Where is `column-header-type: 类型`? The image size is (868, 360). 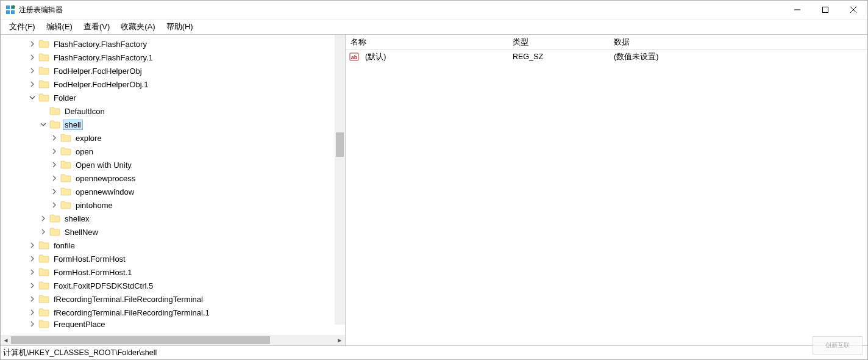 column-header-type: 类型 is located at coordinates (558, 43).